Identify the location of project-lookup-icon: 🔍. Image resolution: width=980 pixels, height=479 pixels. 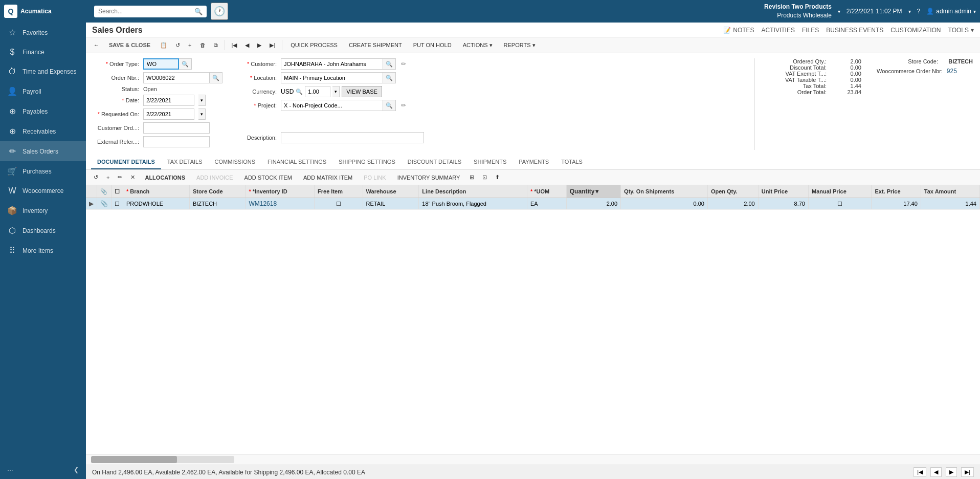
(390, 105).